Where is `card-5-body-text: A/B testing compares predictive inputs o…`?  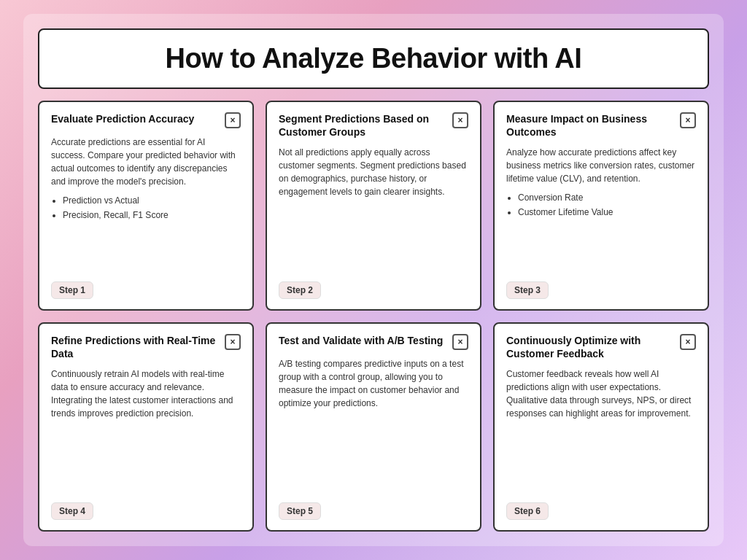 card-5-body-text: A/B testing compares predictive inputs o… is located at coordinates (374, 384).